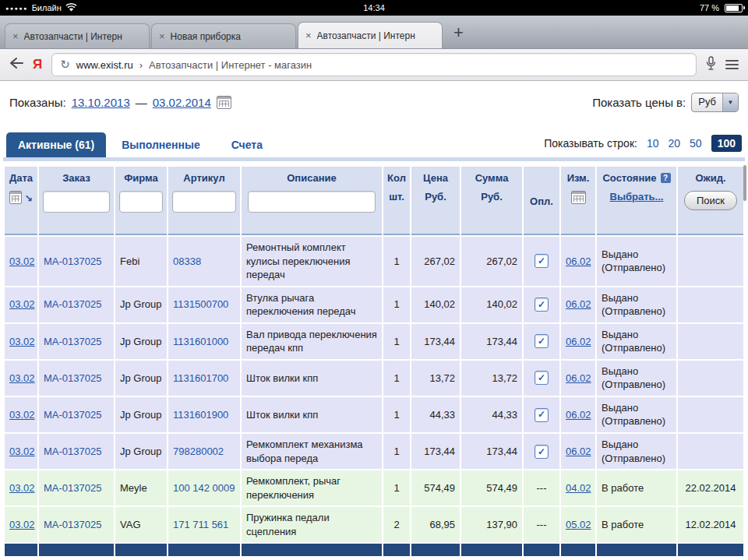  What do you see at coordinates (201, 379) in the screenshot?
I see `article-link: 1131601700` at bounding box center [201, 379].